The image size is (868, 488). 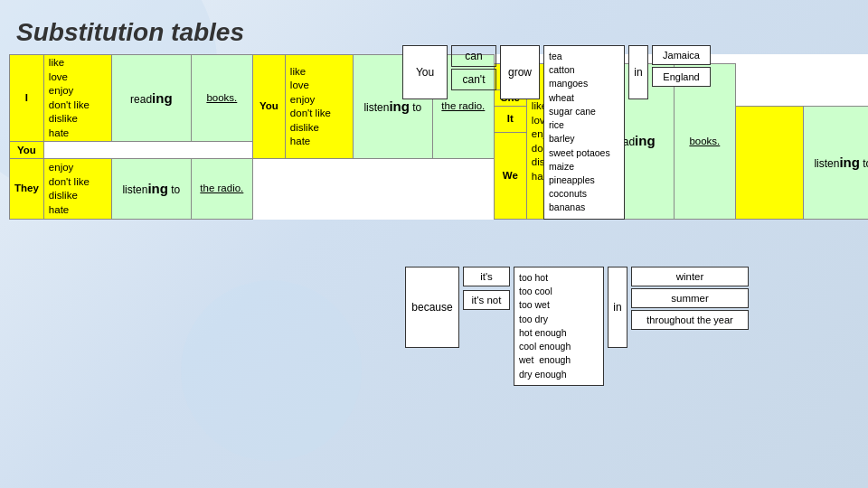 What do you see at coordinates (78, 99) in the screenshot?
I see `verb-group-I: likeloveenjoydon't likedislikehate` at bounding box center [78, 99].